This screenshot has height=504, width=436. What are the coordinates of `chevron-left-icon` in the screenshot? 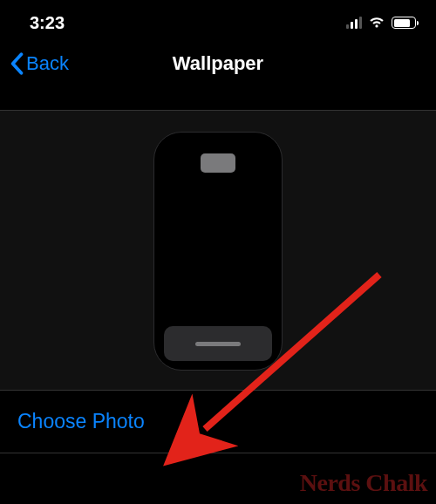 It's located at (17, 64).